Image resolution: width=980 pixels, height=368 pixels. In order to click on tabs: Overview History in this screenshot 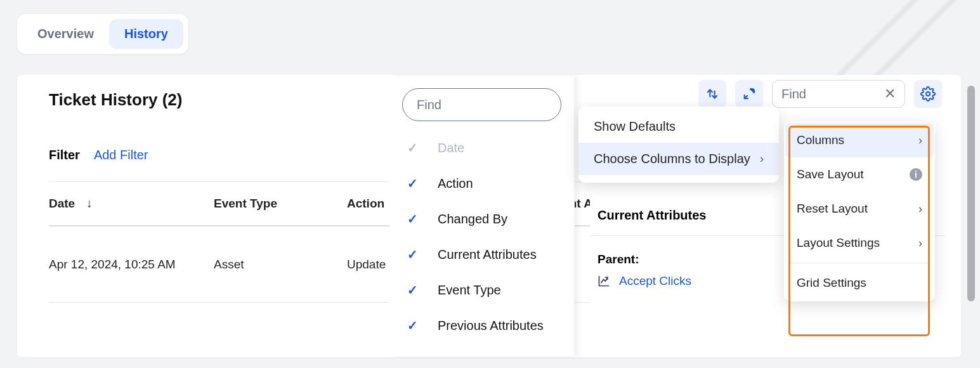, I will do `click(103, 34)`.